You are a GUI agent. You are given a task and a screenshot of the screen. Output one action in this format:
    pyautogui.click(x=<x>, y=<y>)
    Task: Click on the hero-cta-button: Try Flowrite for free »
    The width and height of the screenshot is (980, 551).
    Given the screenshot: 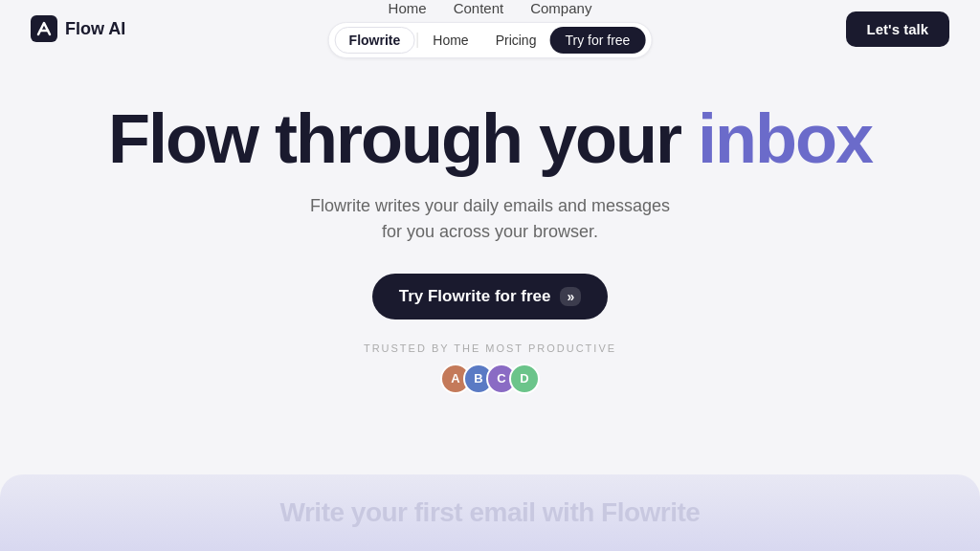 What is the action you would take?
    pyautogui.click(x=490, y=297)
    